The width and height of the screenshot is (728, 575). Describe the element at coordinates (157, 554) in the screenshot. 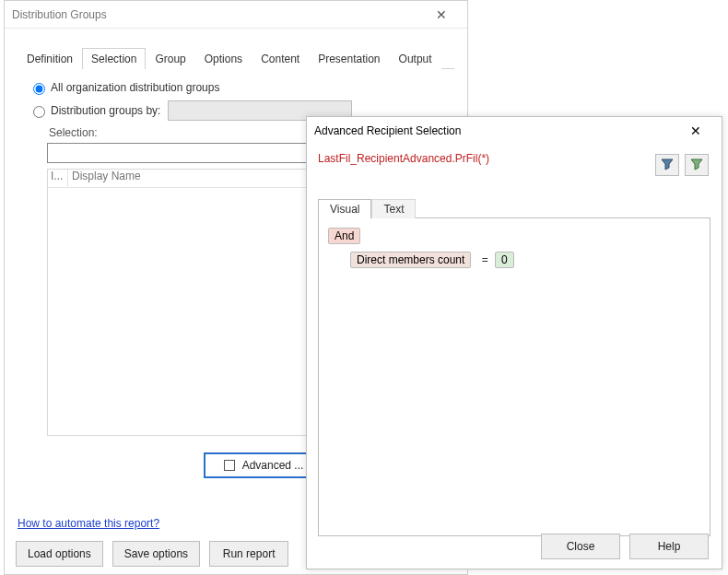

I see `save-options-button: Save options` at that location.